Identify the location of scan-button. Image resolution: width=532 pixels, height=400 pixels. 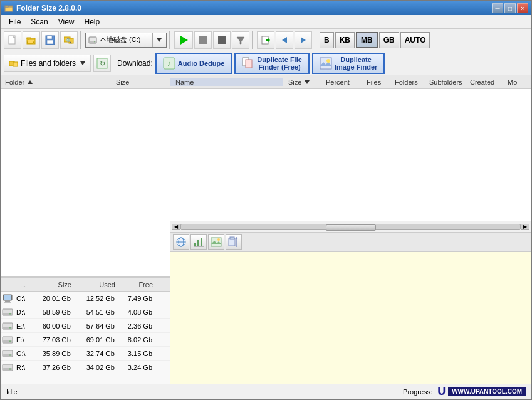
(184, 40).